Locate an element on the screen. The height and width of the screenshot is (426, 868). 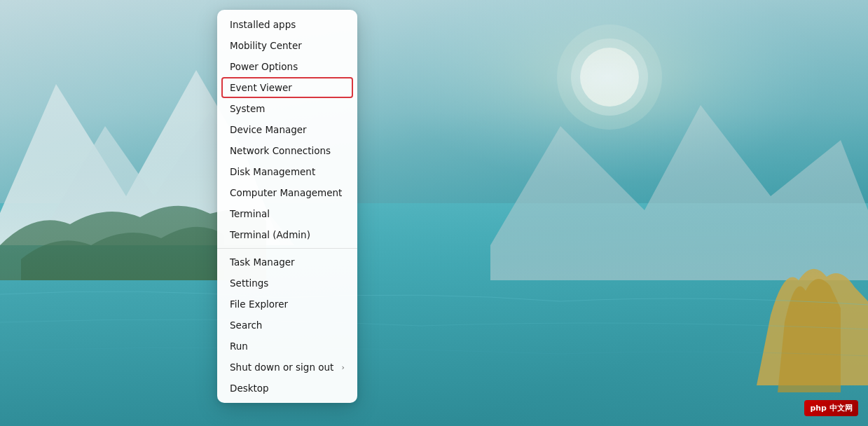
menu-item-label-installed-apps: Installed apps is located at coordinates (263, 25).